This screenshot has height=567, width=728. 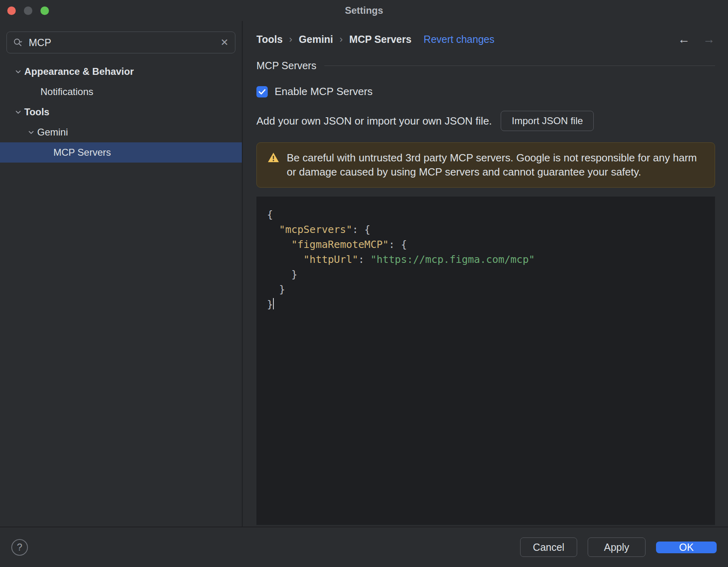 What do you see at coordinates (19, 548) in the screenshot?
I see `help-icon: ?` at bounding box center [19, 548].